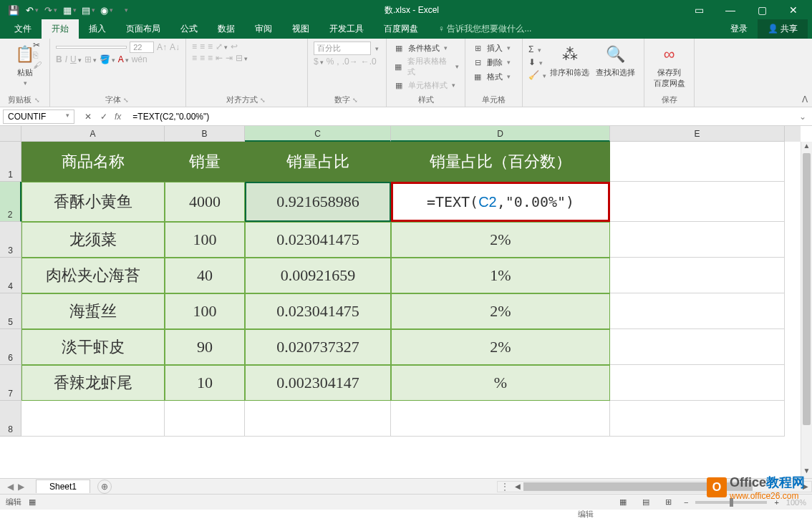 This screenshot has height=521, width=812. What do you see at coordinates (39, 117) in the screenshot?
I see `name-box: COUNTIF▾` at bounding box center [39, 117].